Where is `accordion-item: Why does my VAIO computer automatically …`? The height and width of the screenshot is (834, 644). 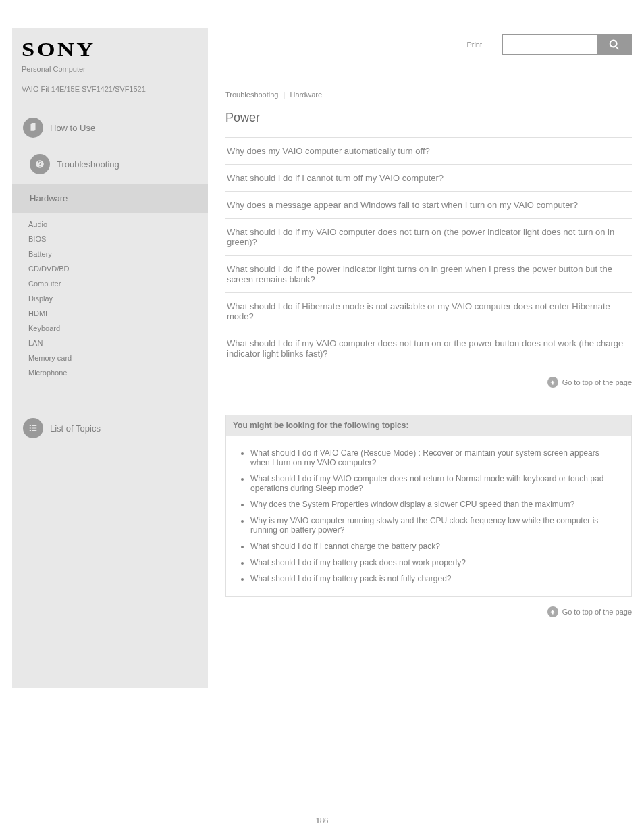 accordion-item: Why does my VAIO computer automatically … is located at coordinates (429, 151).